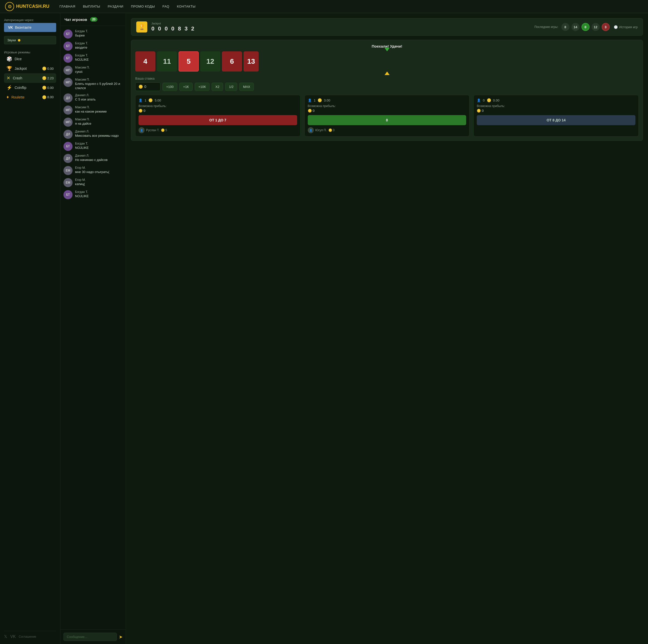 The height and width of the screenshot is (644, 648). I want to click on auth-section: Авторизация через: VK Вконтакте, so click(30, 25).